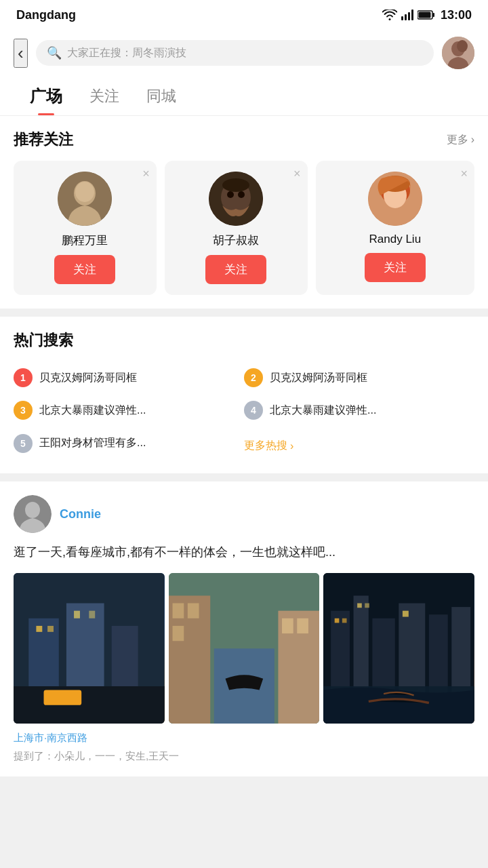 This screenshot has width=488, height=868. I want to click on avatar-img-pengcheng, so click(85, 199).